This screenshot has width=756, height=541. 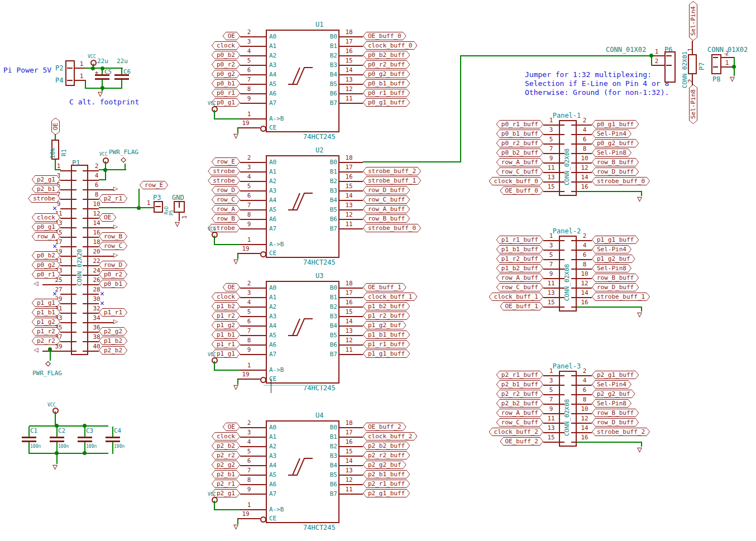 What do you see at coordinates (327, 83) in the screenshot?
I see `buffer-chip: U1 74HCT245 2 A0 OE 3` at bounding box center [327, 83].